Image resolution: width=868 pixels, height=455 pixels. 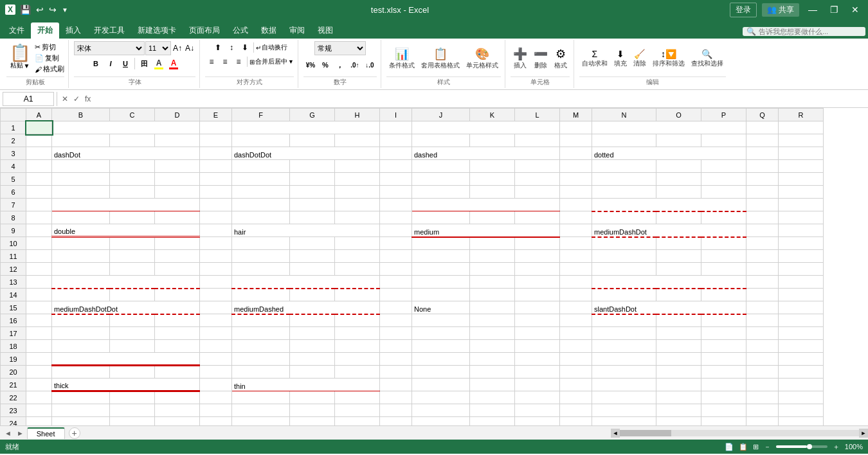 What do you see at coordinates (724, 192) in the screenshot?
I see `cell-P6` at bounding box center [724, 192].